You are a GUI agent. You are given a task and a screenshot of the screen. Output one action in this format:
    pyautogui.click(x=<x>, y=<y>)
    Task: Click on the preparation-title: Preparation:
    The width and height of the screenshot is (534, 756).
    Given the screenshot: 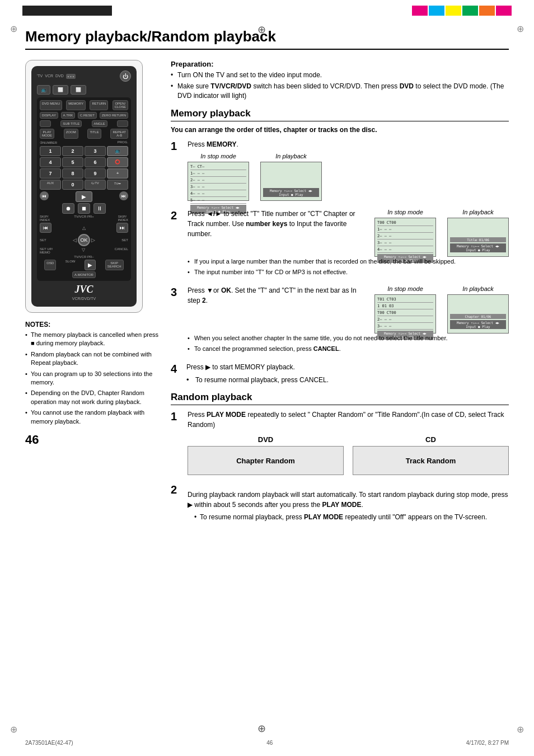 What is the action you would take?
    pyautogui.click(x=340, y=64)
    